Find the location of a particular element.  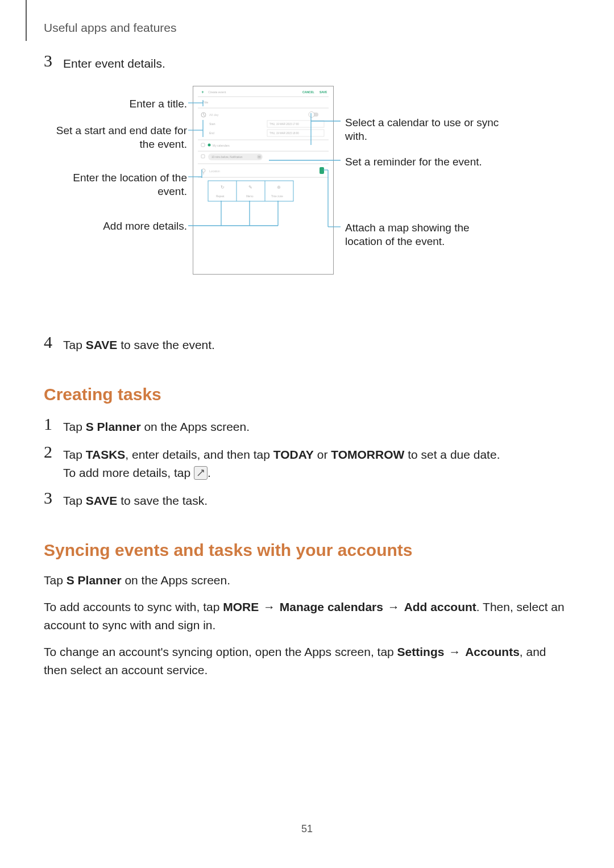

t2h: To add more details, tap is located at coordinates (128, 473).